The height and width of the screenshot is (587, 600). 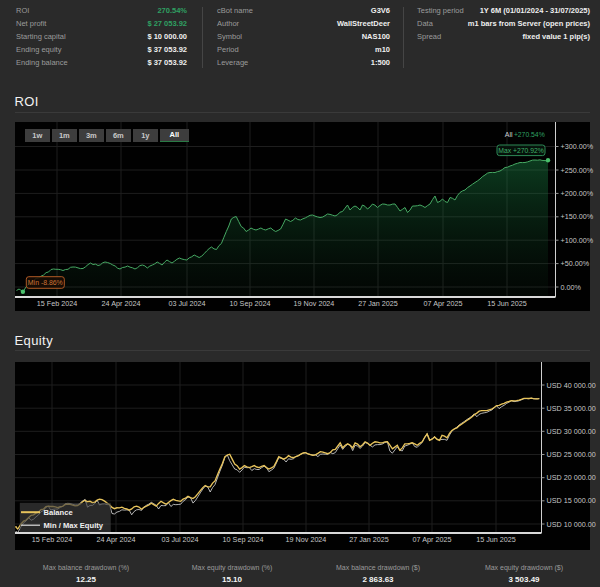 What do you see at coordinates (578, 194) in the screenshot?
I see `svg-text: +200.00%` at bounding box center [578, 194].